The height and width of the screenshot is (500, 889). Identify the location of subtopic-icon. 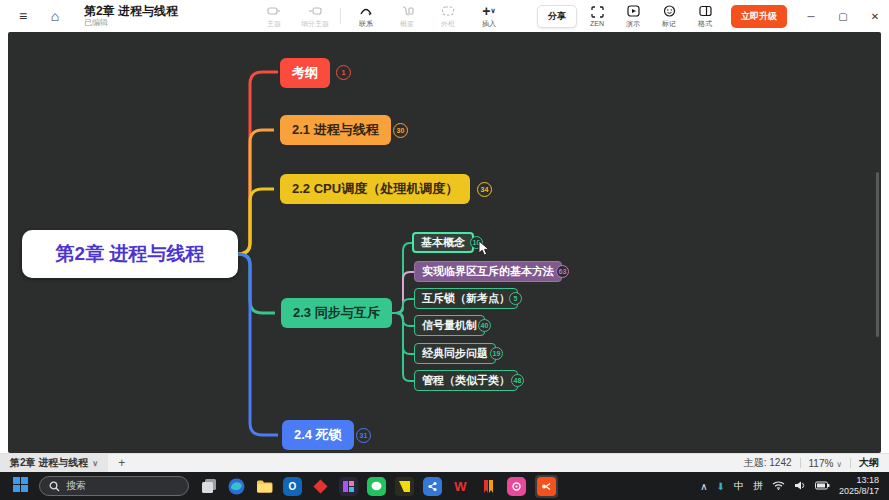
(315, 11).